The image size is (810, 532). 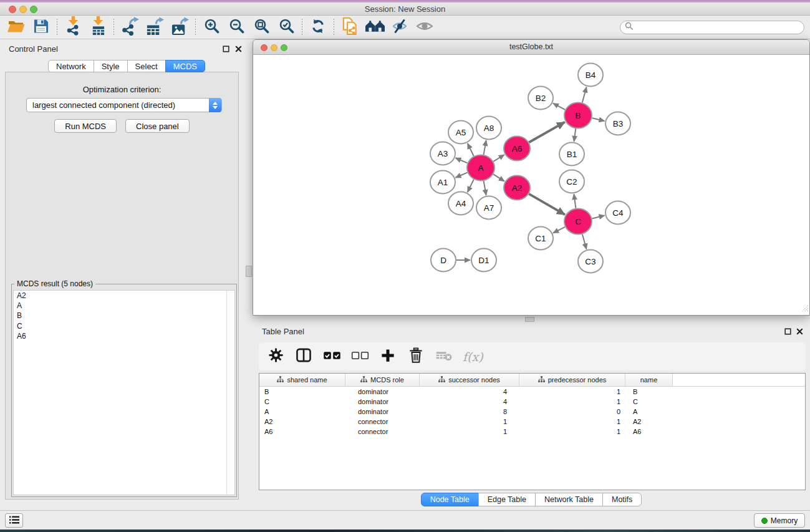 I want to click on table-cell: C, so click(x=649, y=402).